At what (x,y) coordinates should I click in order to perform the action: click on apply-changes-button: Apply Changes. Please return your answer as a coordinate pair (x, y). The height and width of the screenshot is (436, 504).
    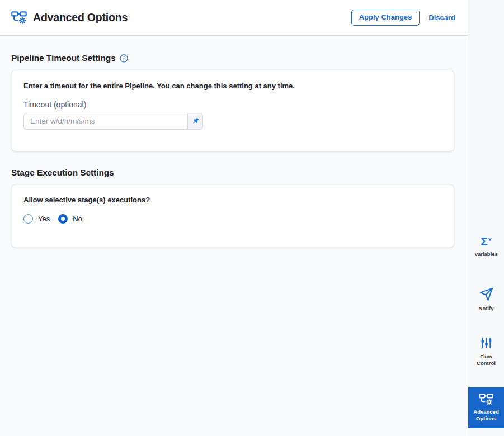
    Looking at the image, I should click on (386, 17).